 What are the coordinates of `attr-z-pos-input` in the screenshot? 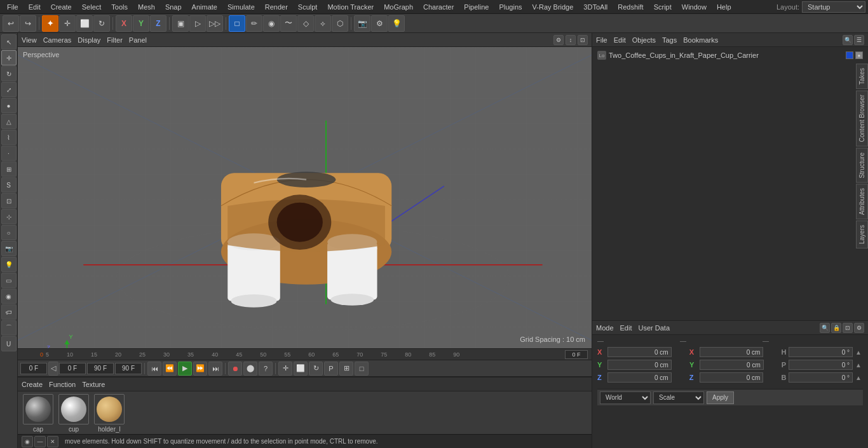 It's located at (639, 377).